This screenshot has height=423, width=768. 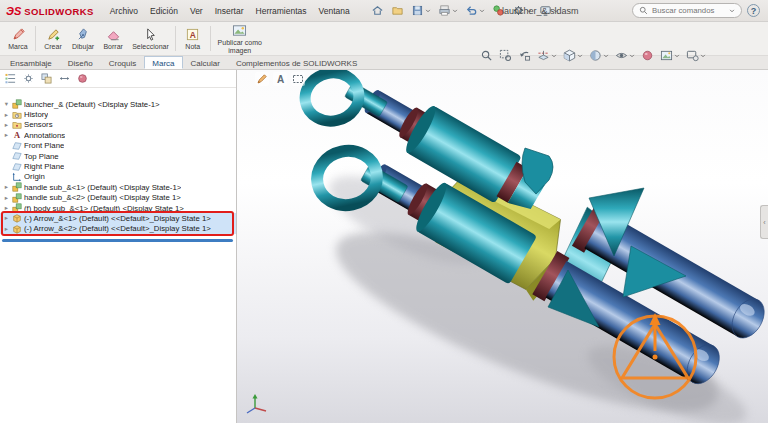 I want to click on apply-scene-caret-icon, so click(x=677, y=56).